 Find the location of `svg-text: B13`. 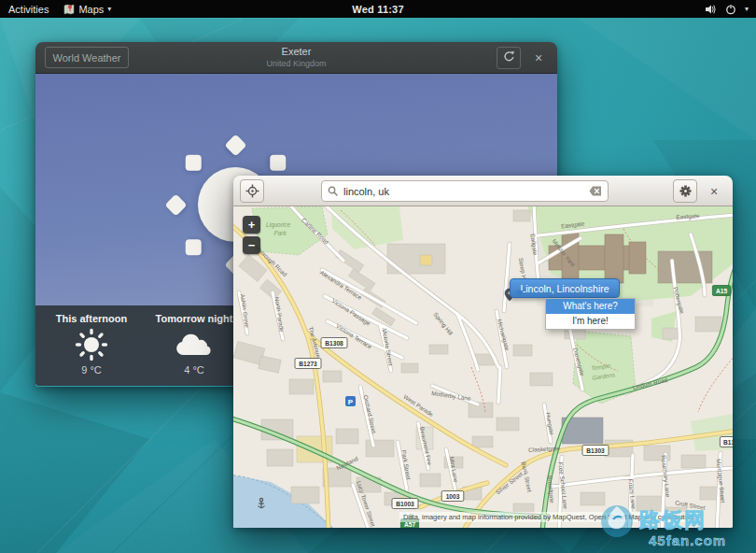

svg-text: B13 is located at coordinates (728, 443).